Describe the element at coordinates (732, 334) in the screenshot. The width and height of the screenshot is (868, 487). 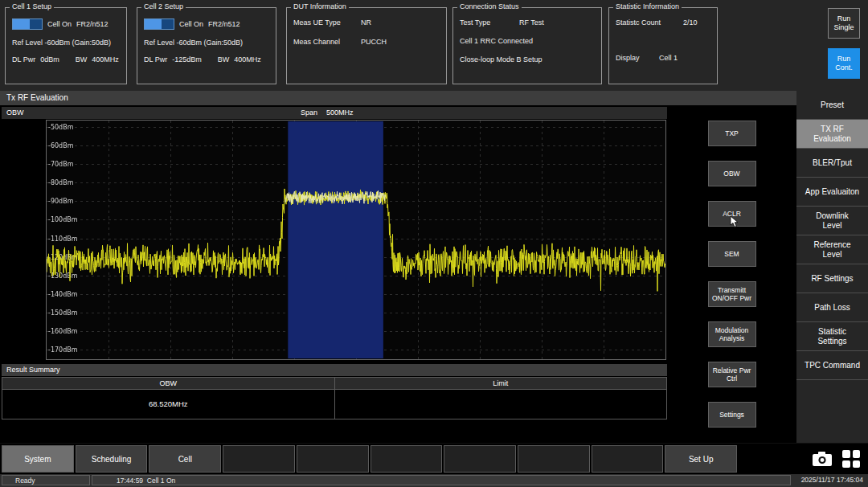
I see `measurement-button: Modulation Analysis` at that location.